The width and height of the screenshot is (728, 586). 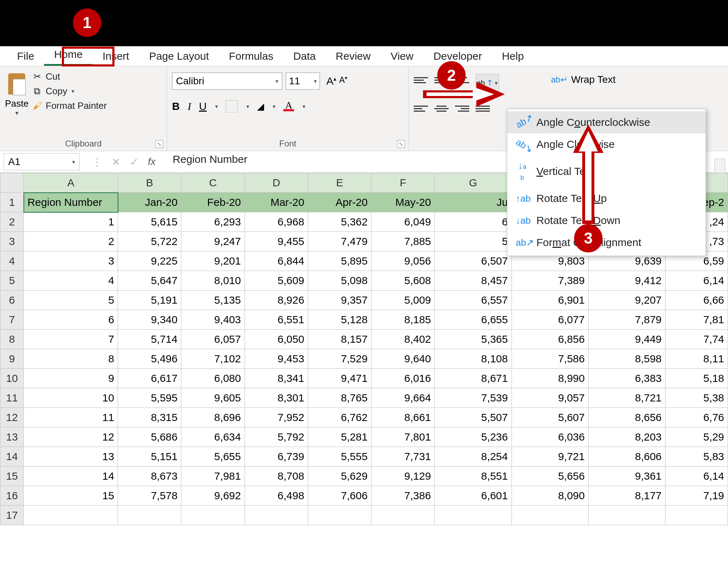 What do you see at coordinates (403, 457) in the screenshot?
I see `data-cell: 7,731` at bounding box center [403, 457].